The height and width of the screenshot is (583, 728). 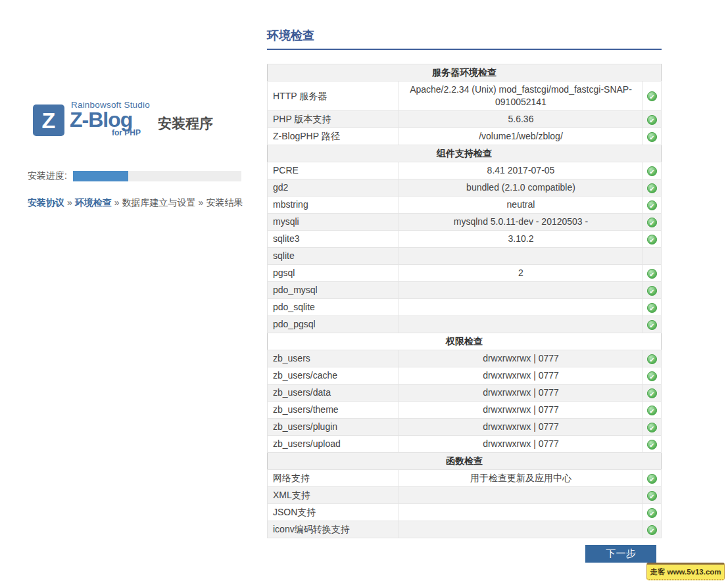 What do you see at coordinates (333, 188) in the screenshot?
I see `check-item-label: gd2` at bounding box center [333, 188].